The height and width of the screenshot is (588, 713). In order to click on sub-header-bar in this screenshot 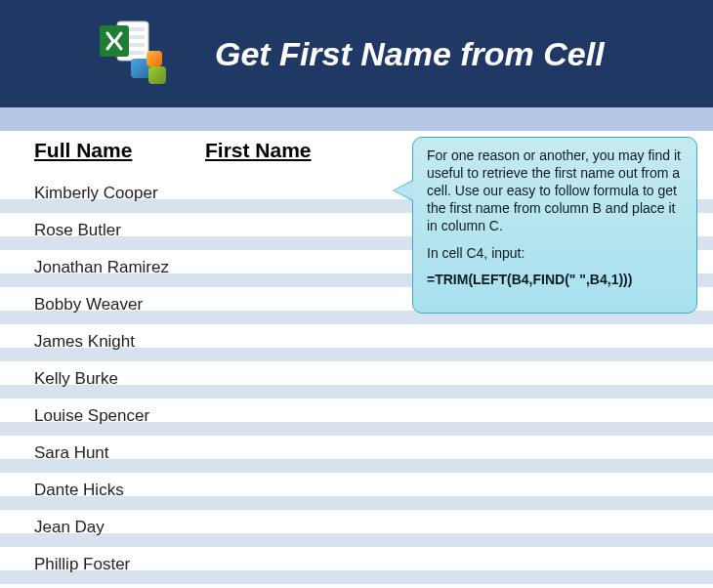, I will do `click(356, 119)`.